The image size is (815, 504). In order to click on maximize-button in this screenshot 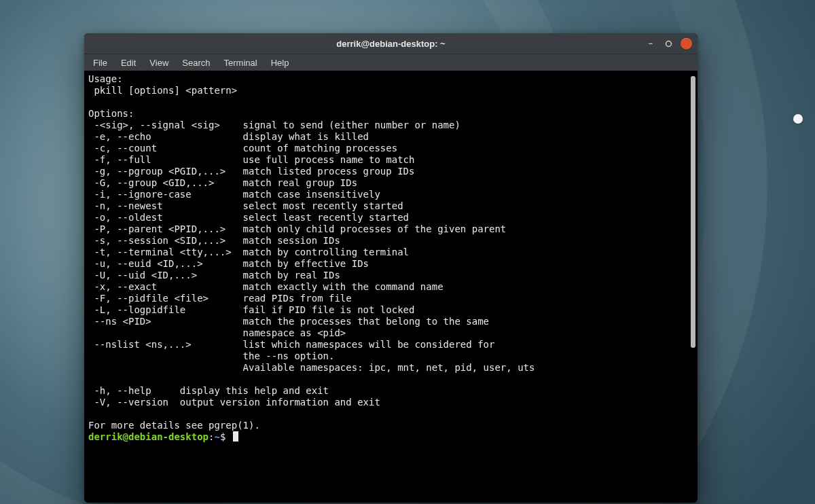, I will do `click(668, 43)`.